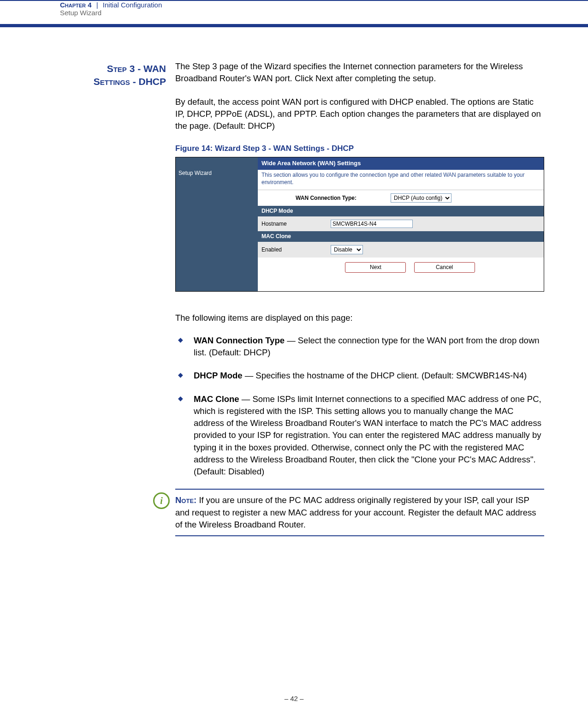 Image resolution: width=588 pixels, height=707 pixels. Describe the element at coordinates (360, 149) in the screenshot. I see `figure-caption: Figure 14: Wizard Step 3 - WAN Settings …` at that location.